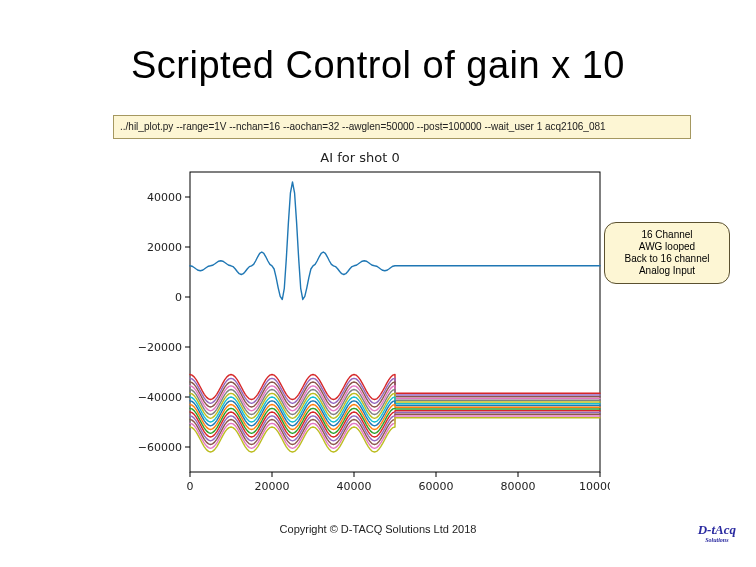 Image resolution: width=756 pixels, height=567 pixels. I want to click on brand-logo: D-tAcq Solutions, so click(717, 535).